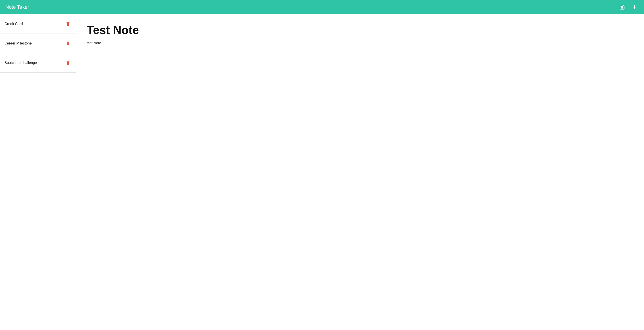 This screenshot has width=644, height=330. I want to click on note-title: Test Note, so click(360, 30).